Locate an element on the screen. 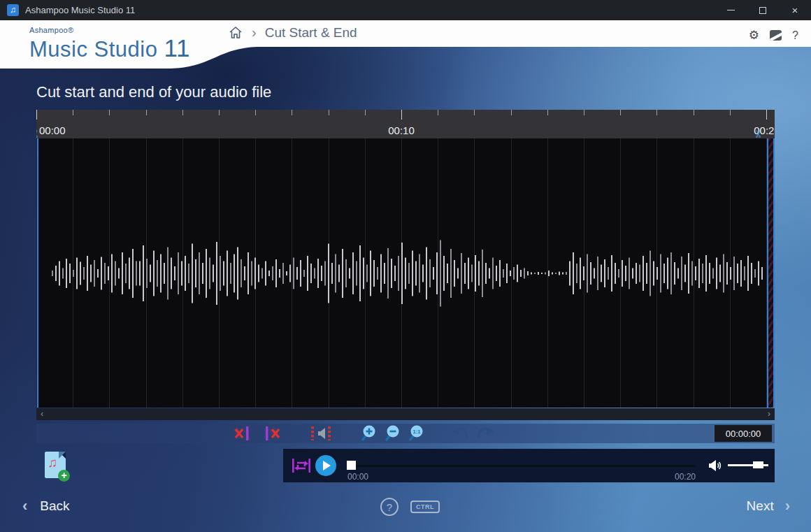 Image resolution: width=811 pixels, height=532 pixels. feedback-icon is located at coordinates (776, 35).